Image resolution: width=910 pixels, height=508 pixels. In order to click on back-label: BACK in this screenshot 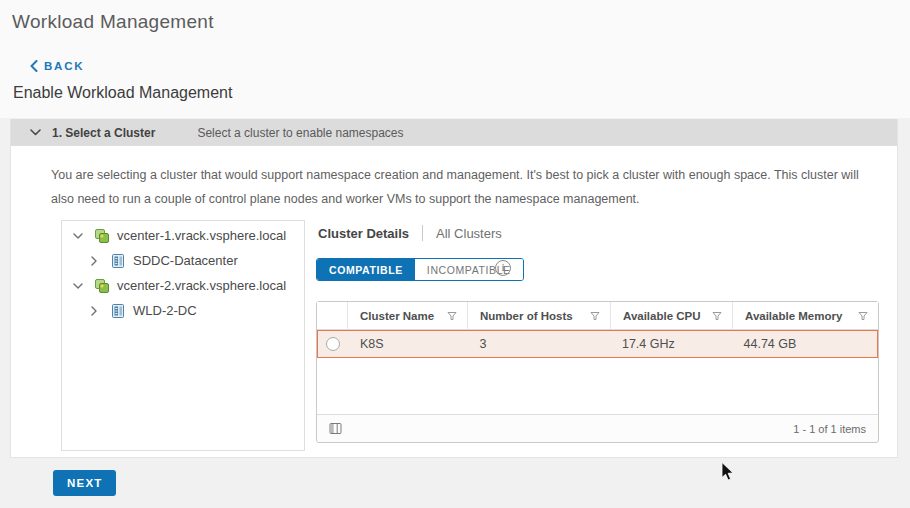, I will do `click(64, 66)`.